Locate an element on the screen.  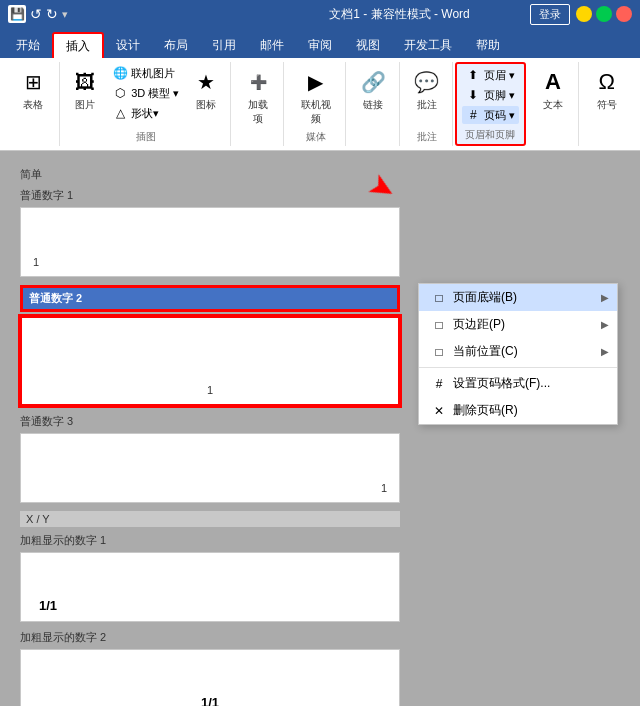
login-button: 登录 is located at coordinates (550, 14).